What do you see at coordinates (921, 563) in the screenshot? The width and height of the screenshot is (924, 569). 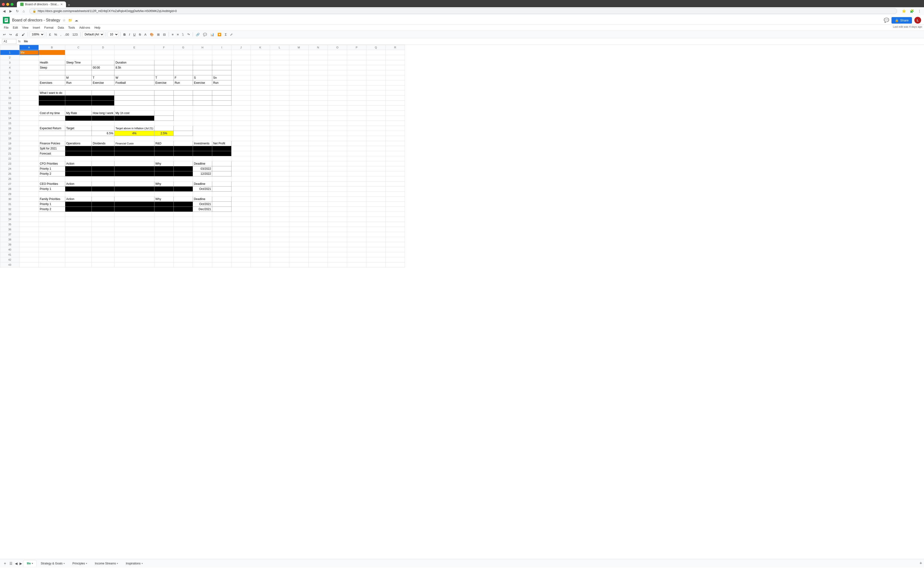 I see `add-sheet-right-button: +` at bounding box center [921, 563].